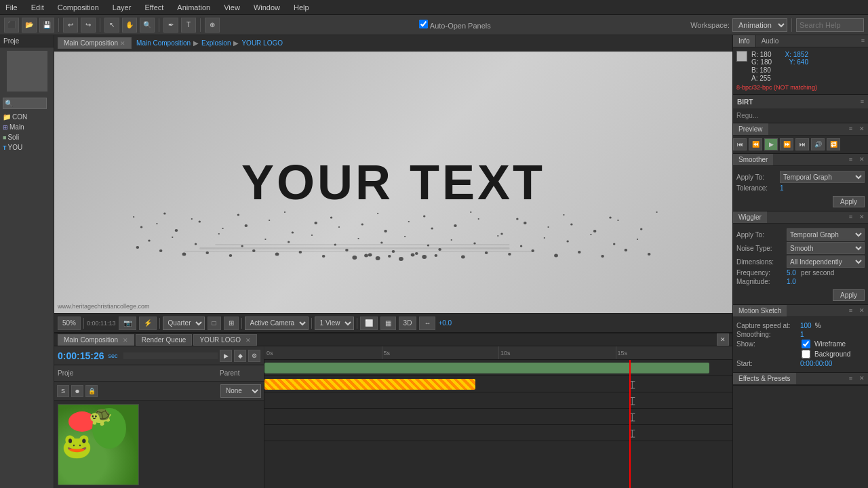 The image size is (868, 488). Describe the element at coordinates (826, 248) in the screenshot. I see `wiggler-noise-select: Smooth Jagged` at that location.